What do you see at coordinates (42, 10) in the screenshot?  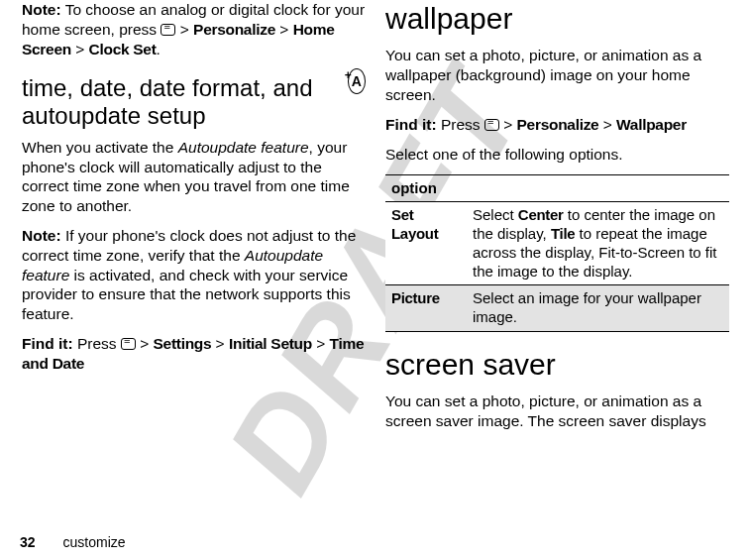 I see `note-label: Note:` at bounding box center [42, 10].